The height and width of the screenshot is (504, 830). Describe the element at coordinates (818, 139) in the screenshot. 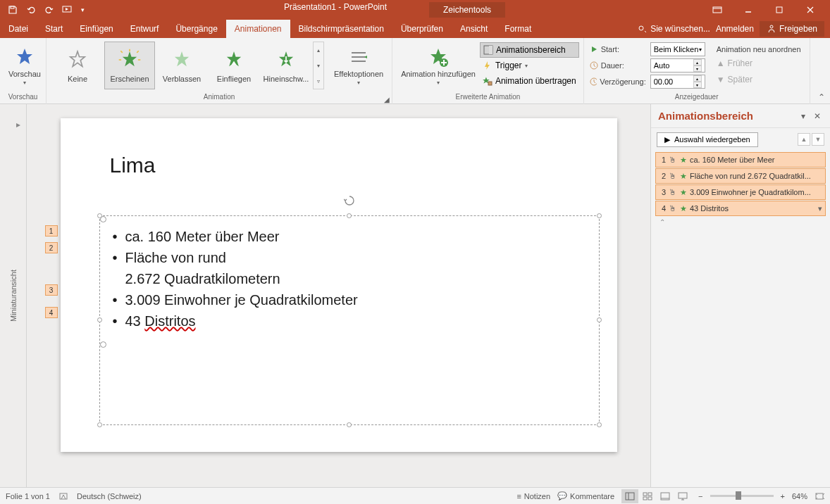

I see `pane-move-down: ▼` at that location.